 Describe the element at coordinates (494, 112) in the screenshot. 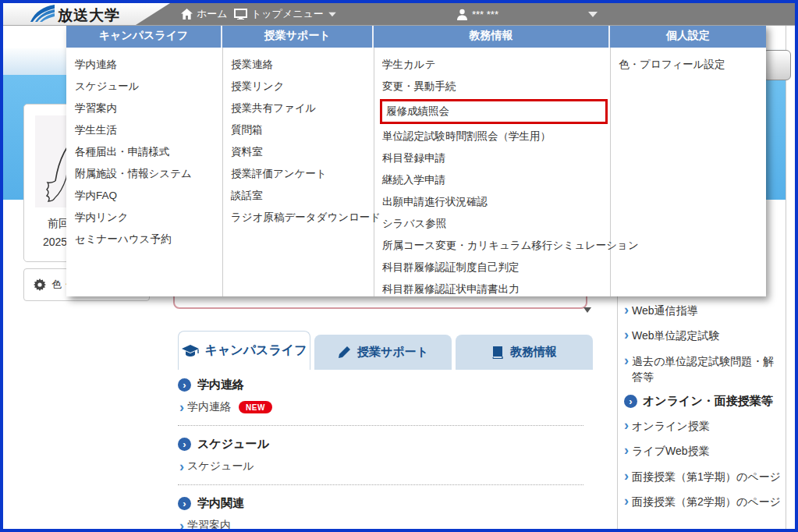

I see `highlight-red-box: 履修成績照会` at that location.